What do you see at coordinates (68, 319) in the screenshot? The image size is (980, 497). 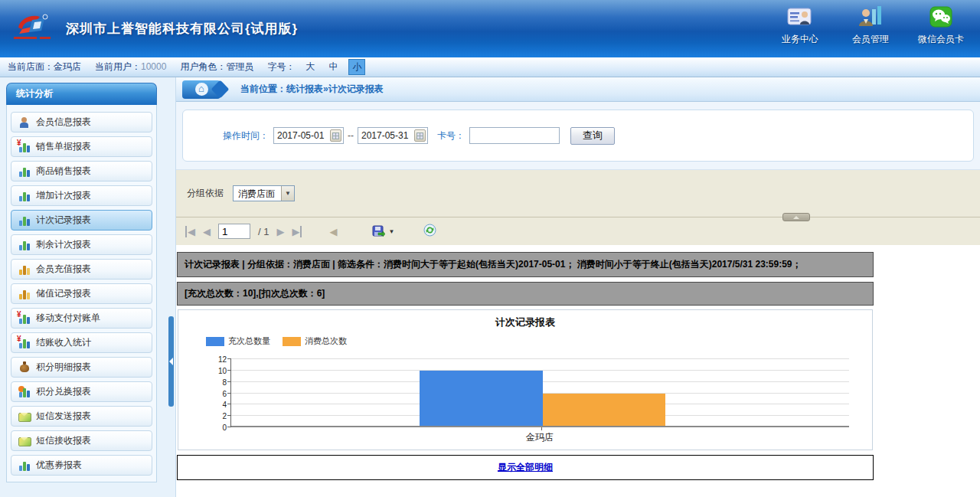 I see `sidebar-item-label: 移动支付对账单` at bounding box center [68, 319].